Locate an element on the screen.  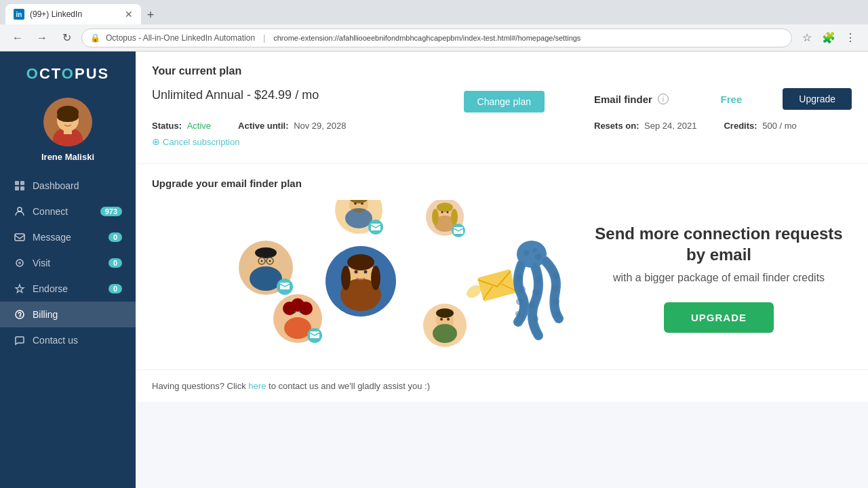
avatar is located at coordinates (68, 122).